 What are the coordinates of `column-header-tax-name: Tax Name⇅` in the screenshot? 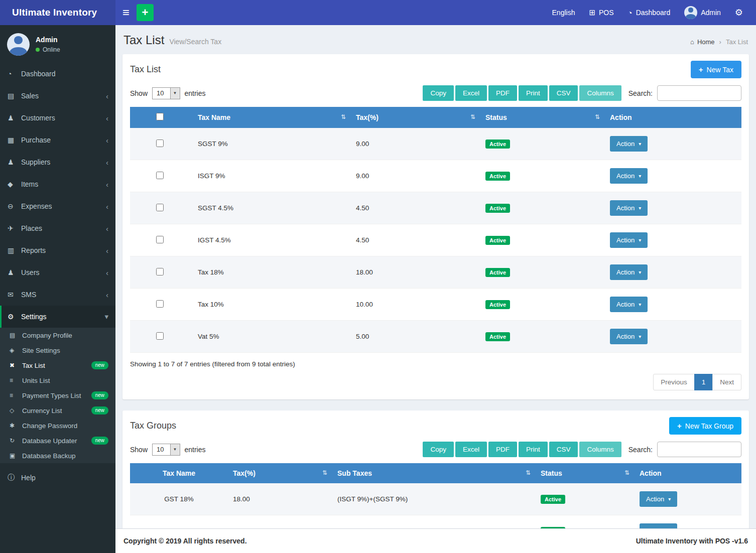 It's located at (272, 117).